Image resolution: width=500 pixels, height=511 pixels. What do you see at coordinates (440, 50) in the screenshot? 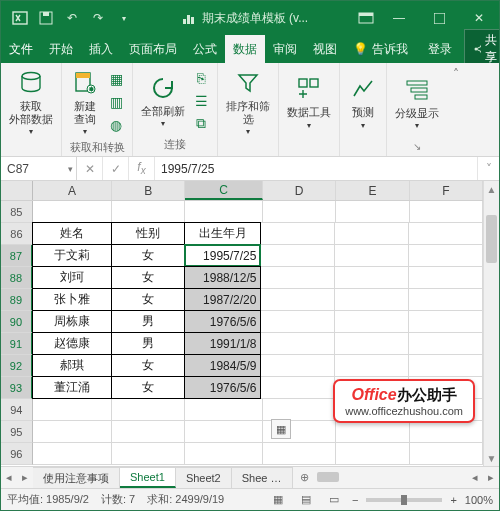
I see `signin-button: 登录` at bounding box center [440, 50].